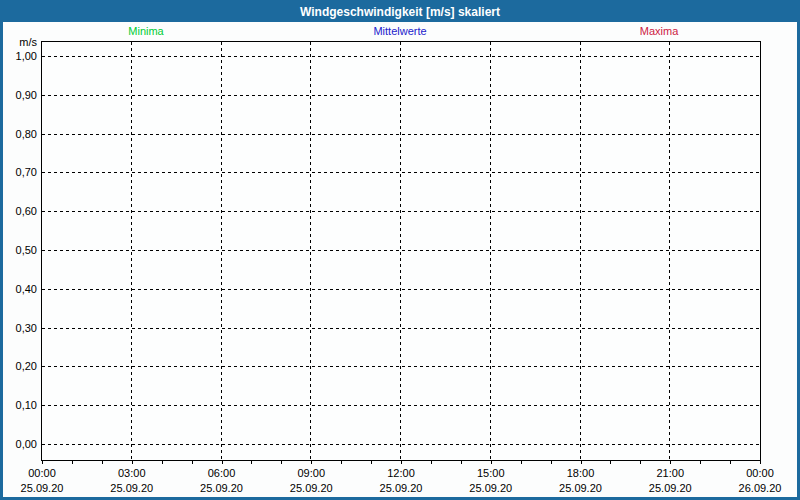 The height and width of the screenshot is (500, 800). I want to click on x-tick-time: 21:00, so click(670, 473).